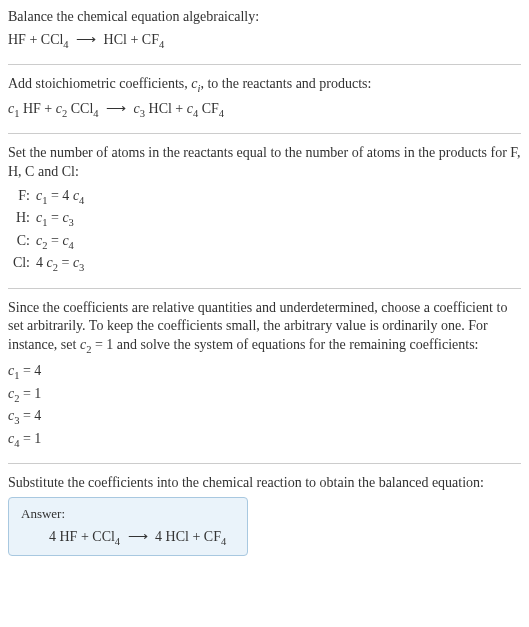 The width and height of the screenshot is (529, 627). I want to click on solution-list: c1 = 4 c2 = 1 c3 = 4 c4 = 1, so click(264, 406).